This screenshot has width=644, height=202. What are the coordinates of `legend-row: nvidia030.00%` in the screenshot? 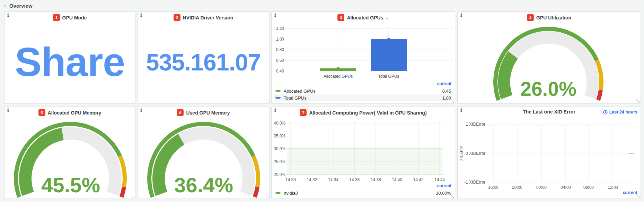 It's located at (363, 193).